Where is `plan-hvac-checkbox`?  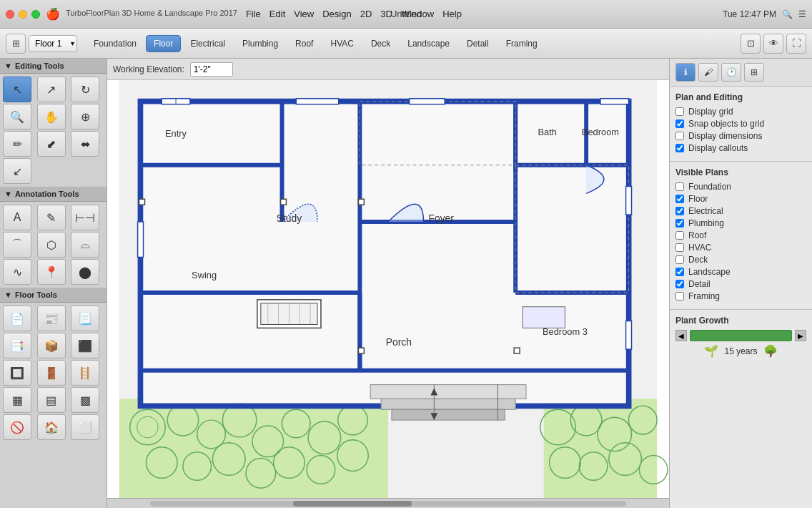
plan-hvac-checkbox is located at coordinates (680, 248).